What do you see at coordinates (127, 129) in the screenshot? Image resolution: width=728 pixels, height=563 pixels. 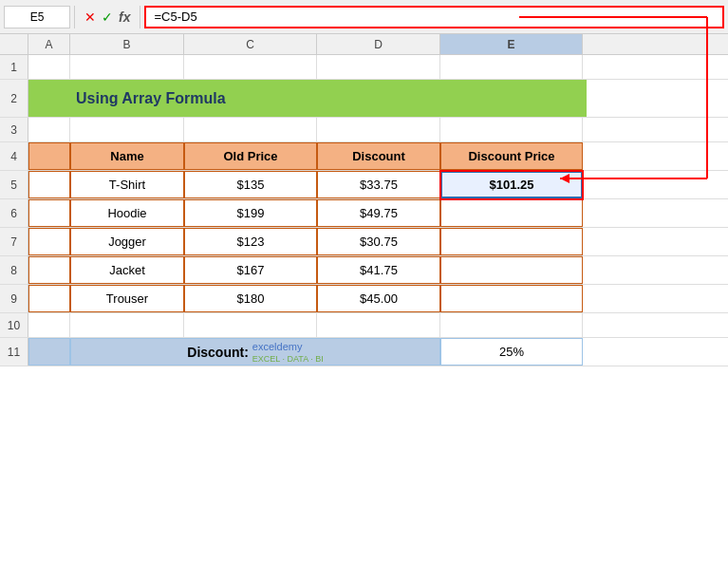 I see `cell-b3` at bounding box center [127, 129].